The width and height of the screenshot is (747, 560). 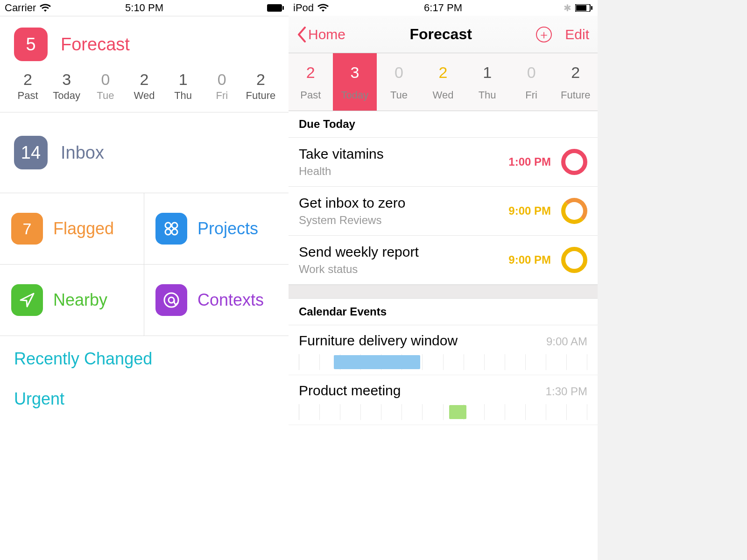 What do you see at coordinates (458, 412) in the screenshot?
I see `event-duration-bar` at bounding box center [458, 412].